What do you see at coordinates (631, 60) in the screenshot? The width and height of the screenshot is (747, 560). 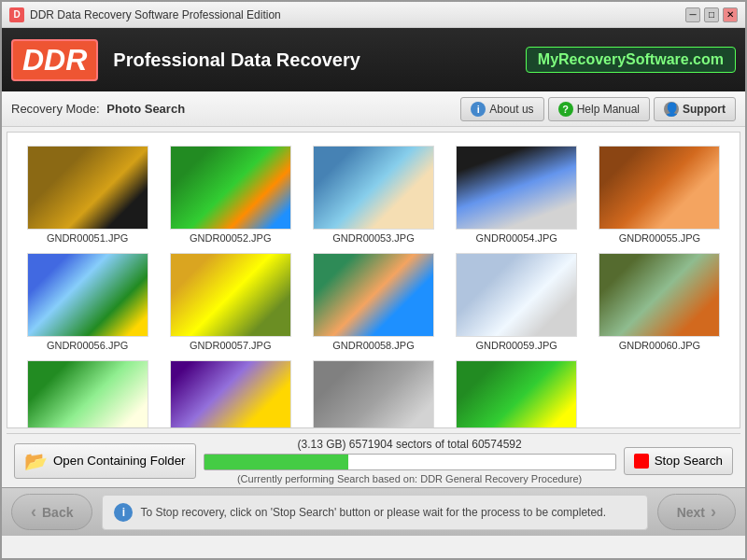 I see `header-website: MyRecoverySoftware.com` at bounding box center [631, 60].